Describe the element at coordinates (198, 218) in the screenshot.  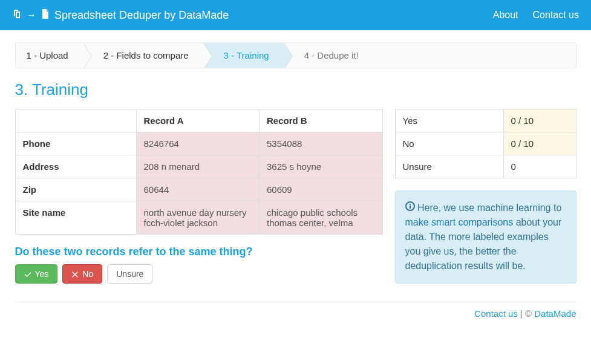
I see `table-row: Site name north avenue day nursery fcch-…` at that location.